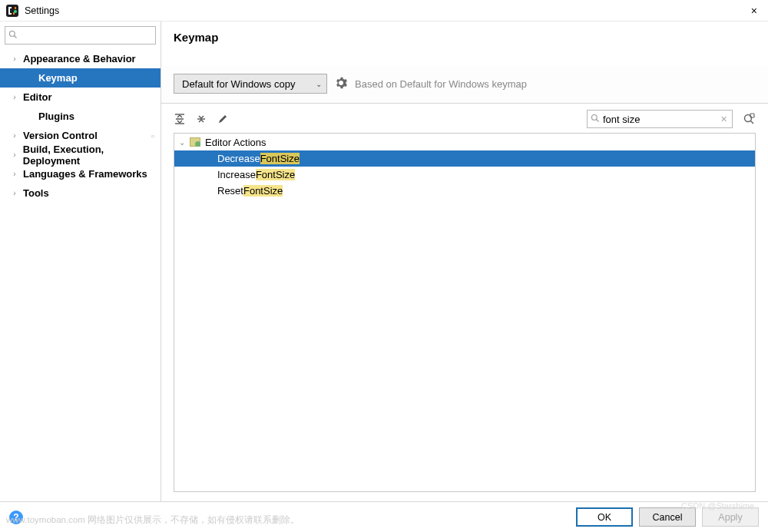  What do you see at coordinates (465, 118) in the screenshot?
I see `actions-toolbar: ✕` at bounding box center [465, 118].